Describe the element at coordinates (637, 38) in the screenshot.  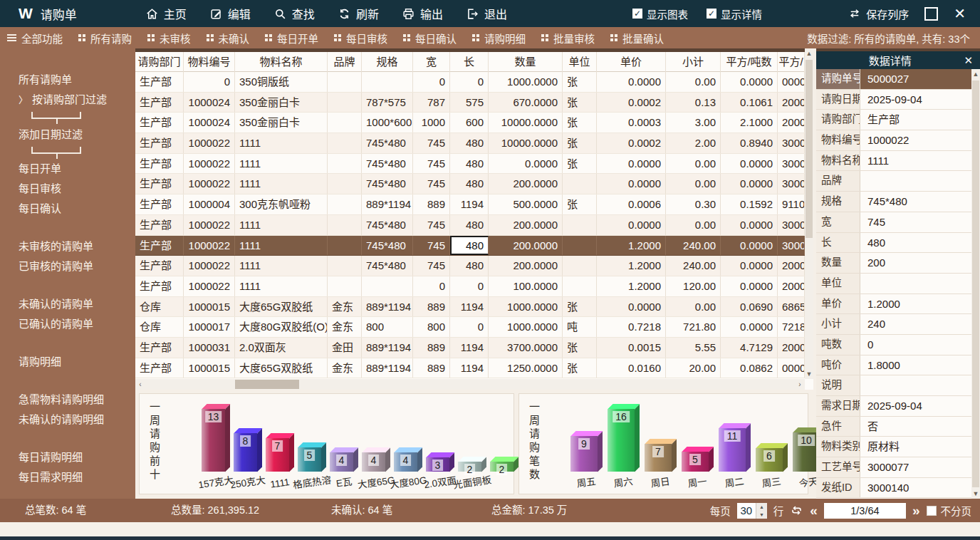
I see `ribbon-item-批量确认: 批量确认` at that location.